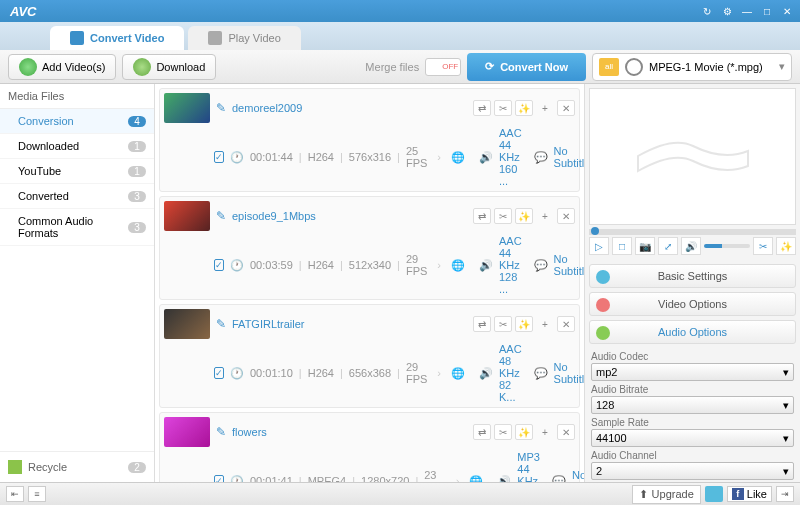 Image resolution: width=800 pixels, height=505 pixels. I want to click on play-button: ▷, so click(599, 246).